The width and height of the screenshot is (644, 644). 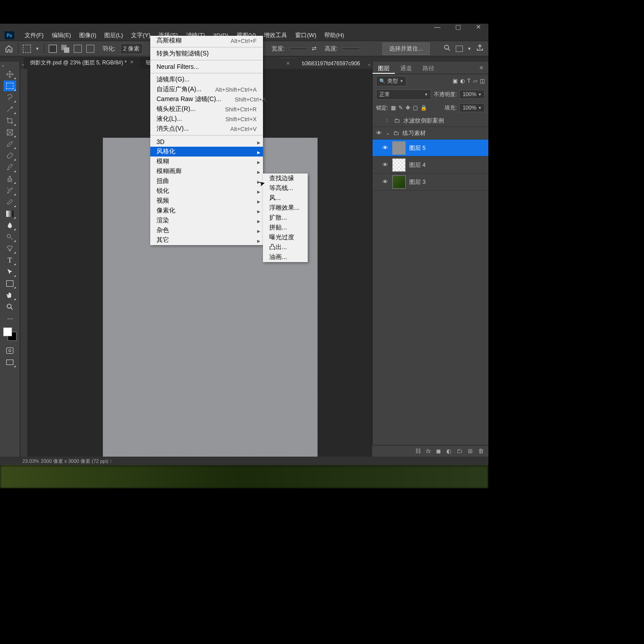 I want to click on submenu-solarize: 曝光过度, so click(x=285, y=237).